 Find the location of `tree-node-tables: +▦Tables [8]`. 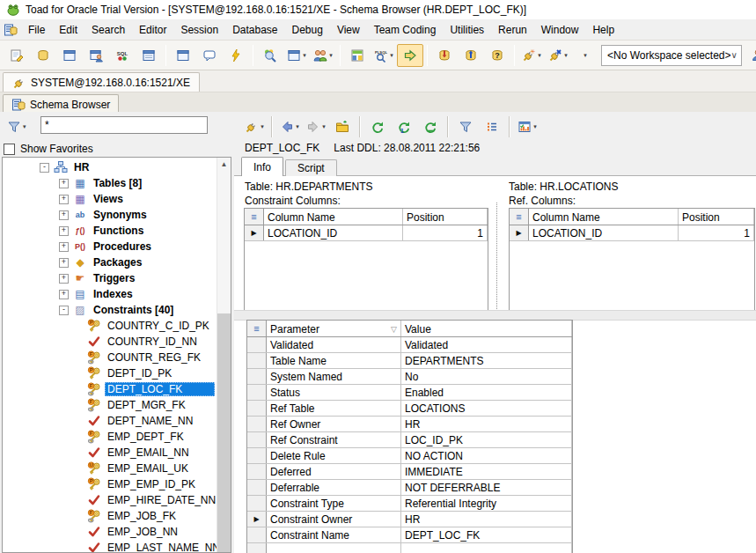

tree-node-tables: +▦Tables [8] is located at coordinates (109, 183).